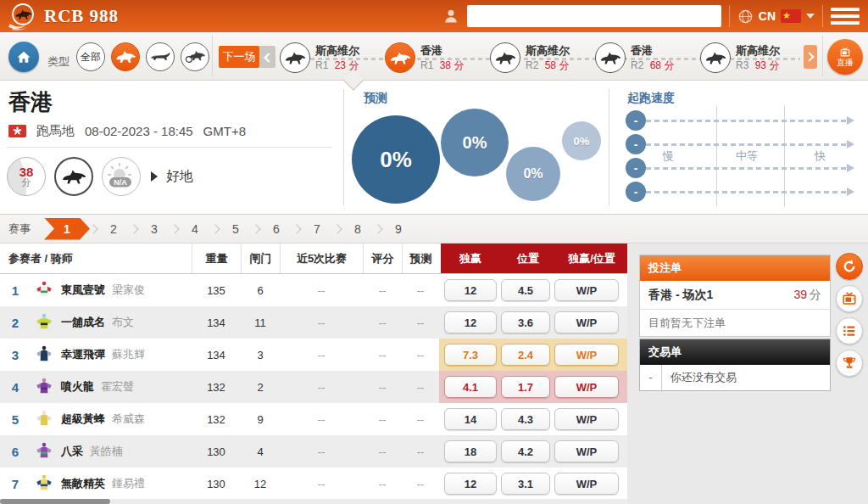 This screenshot has width=868, height=504. Describe the element at coordinates (83, 419) in the screenshot. I see `horse-name: 超級黃蜂` at that location.